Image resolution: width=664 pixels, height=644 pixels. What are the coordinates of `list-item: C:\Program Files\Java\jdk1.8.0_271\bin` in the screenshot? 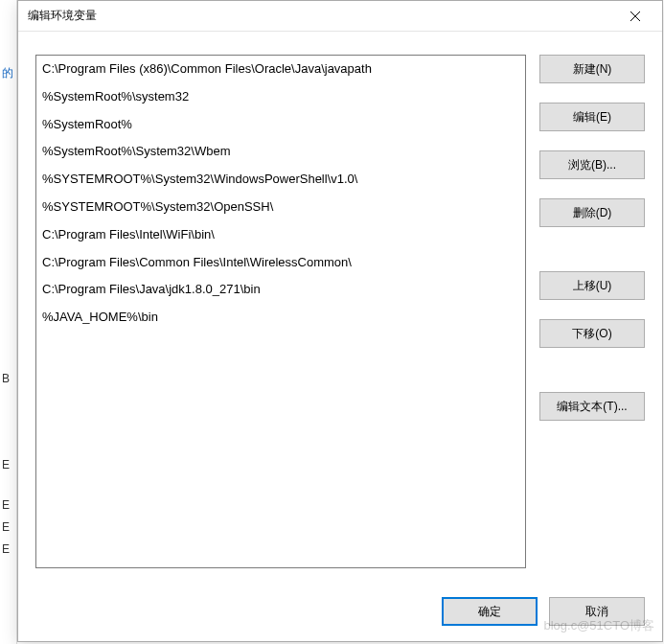 It's located at (281, 289).